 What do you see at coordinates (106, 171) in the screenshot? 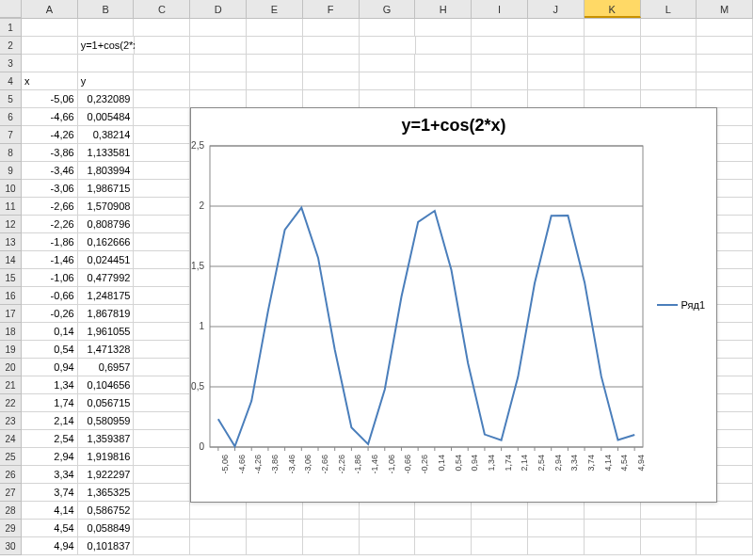
I see `cell: 1,803994` at bounding box center [106, 171].